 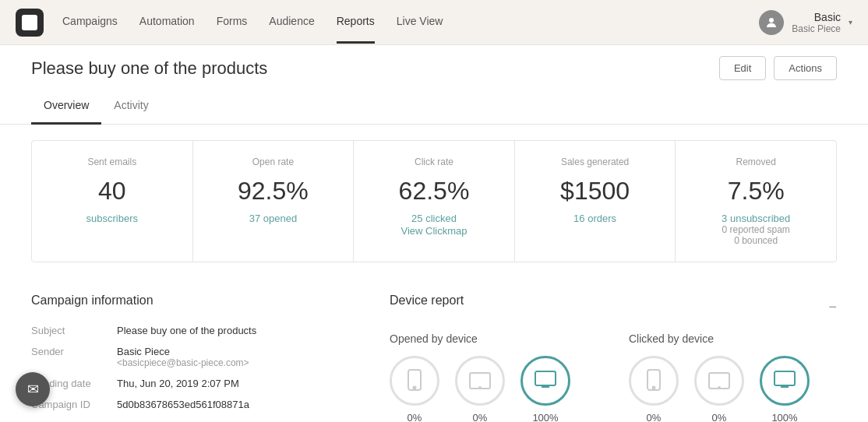 What do you see at coordinates (494, 377) in the screenshot?
I see `opened-by-device: Opened by device 0%` at bounding box center [494, 377].